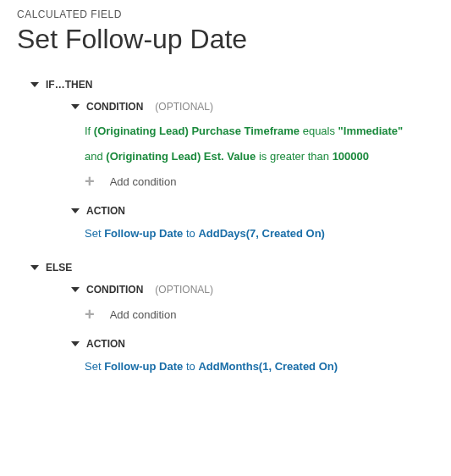 This screenshot has height=476, width=451. I want to click on condition-body: If (Originating Lead) Purchase Timeframe…, so click(259, 156).